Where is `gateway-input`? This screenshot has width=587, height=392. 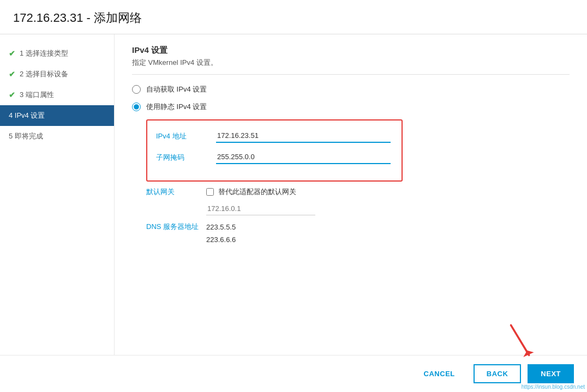
gateway-input is located at coordinates (261, 209).